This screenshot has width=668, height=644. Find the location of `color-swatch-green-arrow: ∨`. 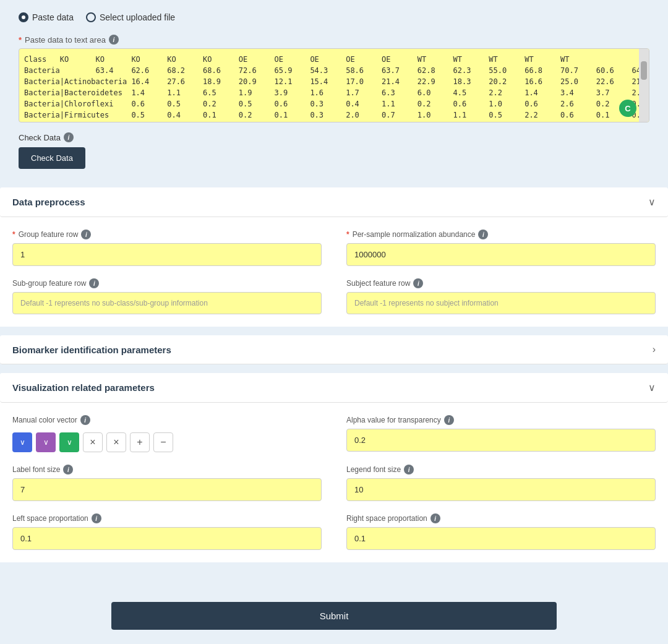

color-swatch-green-arrow: ∨ is located at coordinates (69, 442).